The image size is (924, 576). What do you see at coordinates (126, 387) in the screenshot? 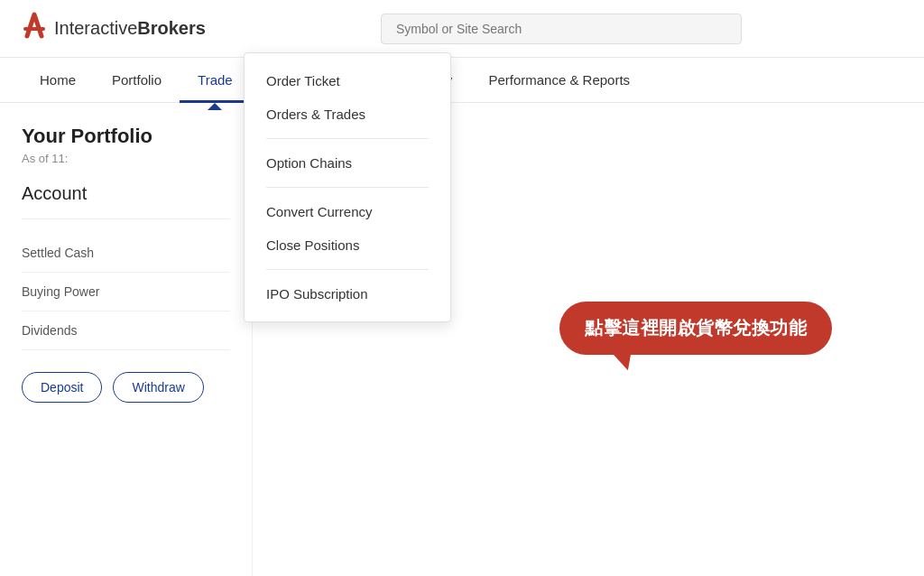
I see `action-buttons: Deposit Withdraw` at bounding box center [126, 387].